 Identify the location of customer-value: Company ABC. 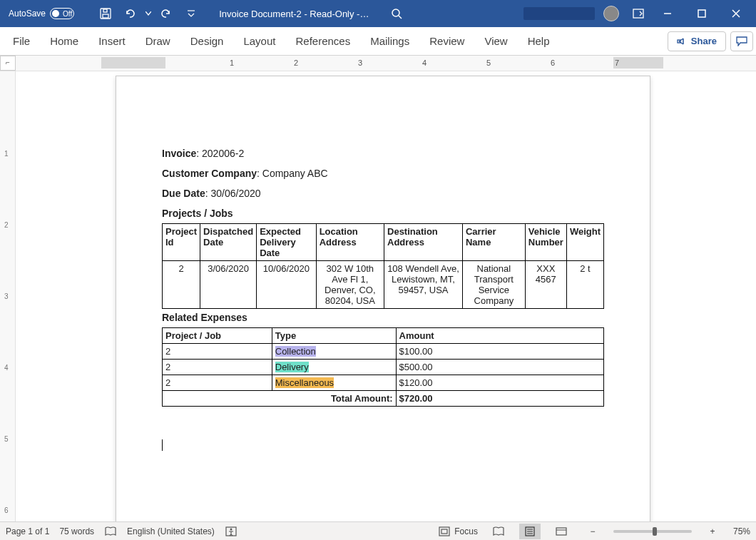
(295, 173).